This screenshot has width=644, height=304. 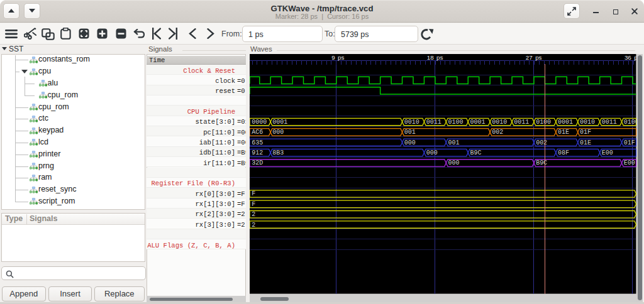 I want to click on svg-text: 635, so click(x=257, y=143).